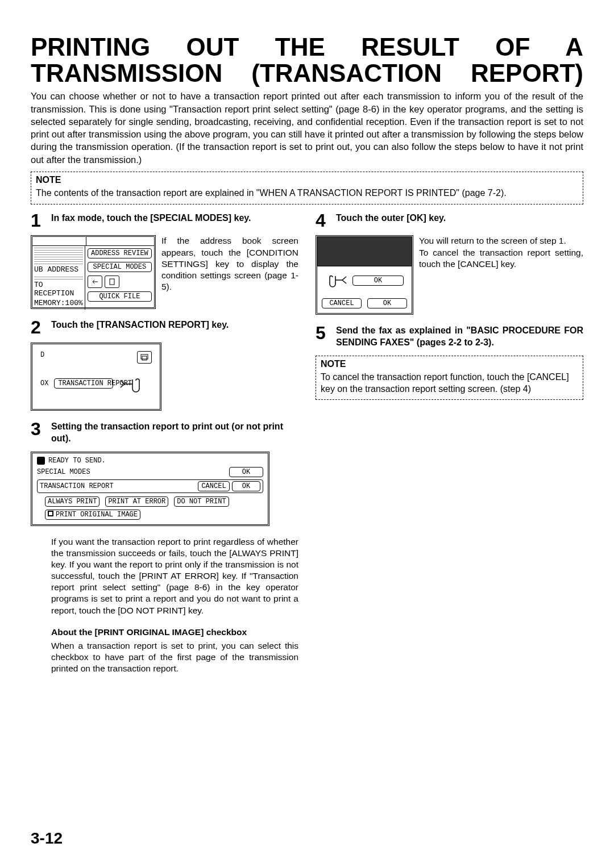 This screenshot has width=614, height=868. Describe the element at coordinates (449, 383) in the screenshot. I see `note-body-2: To cancel the transaction report functio…` at that location.